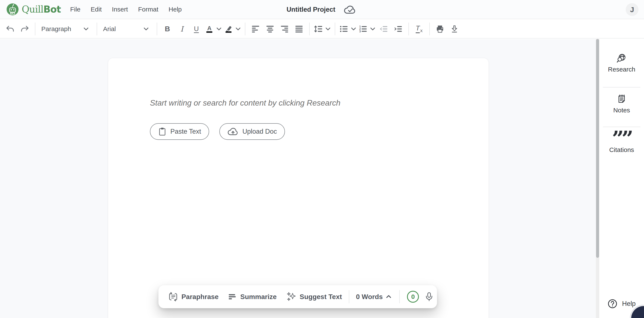 This screenshot has width=644, height=318. Describe the element at coordinates (322, 9) in the screenshot. I see `project-title-group: Untitled Project` at that location.